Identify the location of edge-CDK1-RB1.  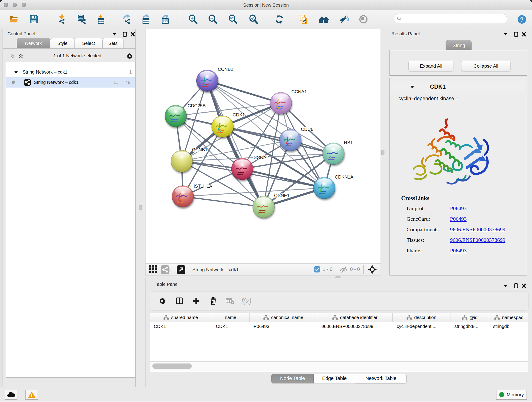
(278, 140).